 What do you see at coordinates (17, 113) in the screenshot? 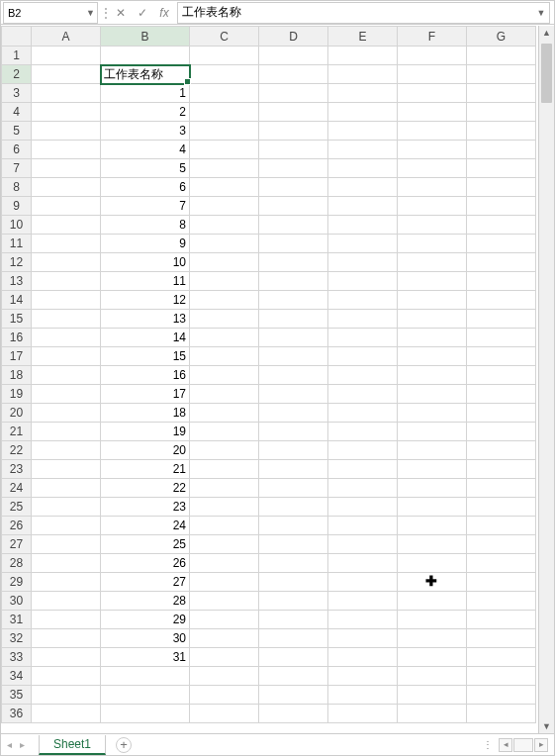
I see `row-header-4: 4` at bounding box center [17, 113].